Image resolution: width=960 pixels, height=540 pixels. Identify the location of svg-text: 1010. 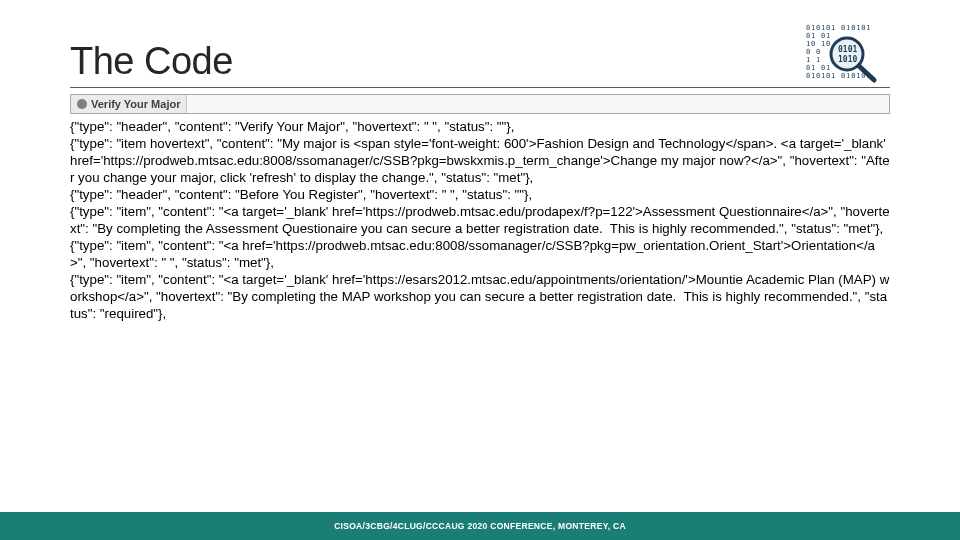
(848, 60).